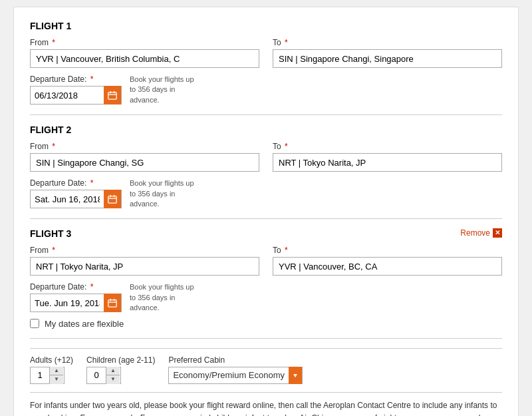  I want to click on flight-1-calendar-icon, so click(112, 95).